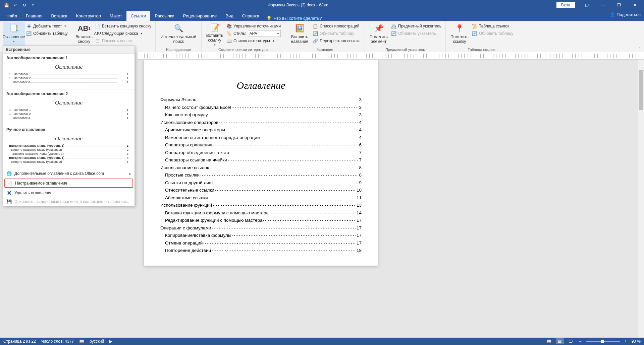  I want to click on cross-reference-button: 🔗Перекрестная ссылка, so click(337, 41).